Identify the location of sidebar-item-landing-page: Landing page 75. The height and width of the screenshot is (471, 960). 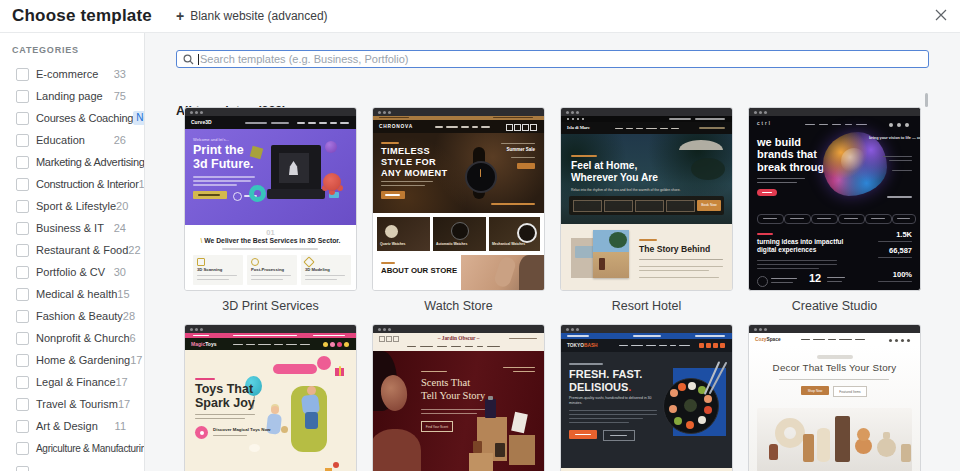
(72, 96).